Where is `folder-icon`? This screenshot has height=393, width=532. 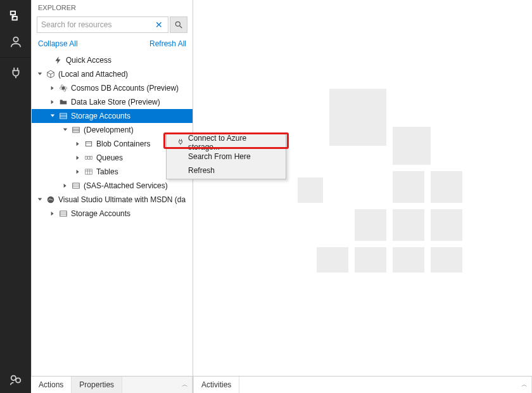 folder-icon is located at coordinates (63, 102).